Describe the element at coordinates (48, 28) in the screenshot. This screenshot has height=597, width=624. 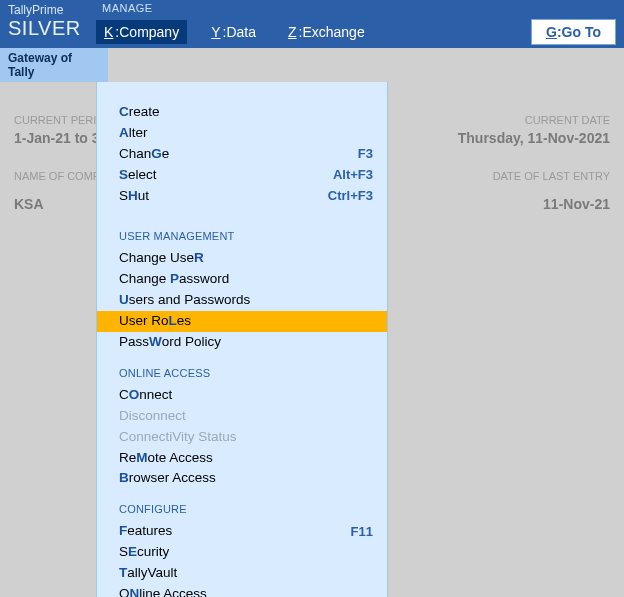
I see `brand-main: SILVER` at that location.